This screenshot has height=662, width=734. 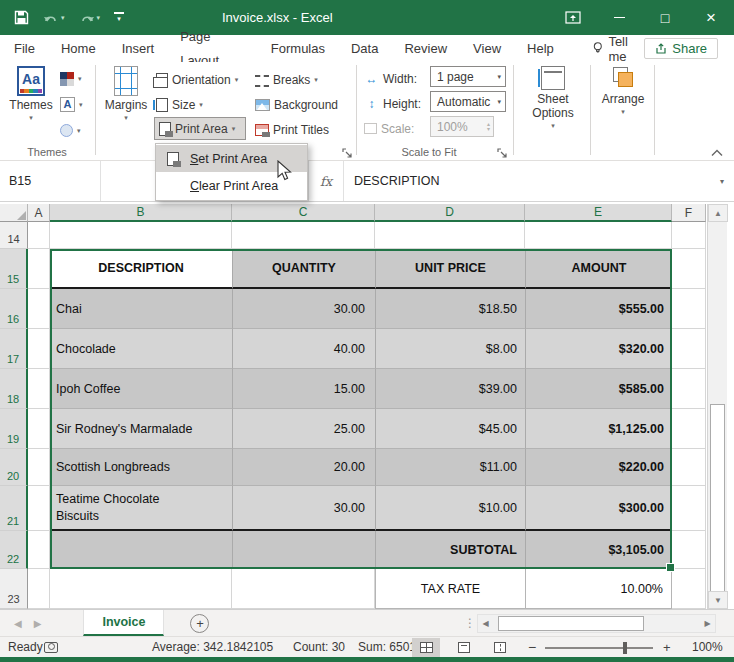 I want to click on cell-quantity: 40.00, so click(x=304, y=349).